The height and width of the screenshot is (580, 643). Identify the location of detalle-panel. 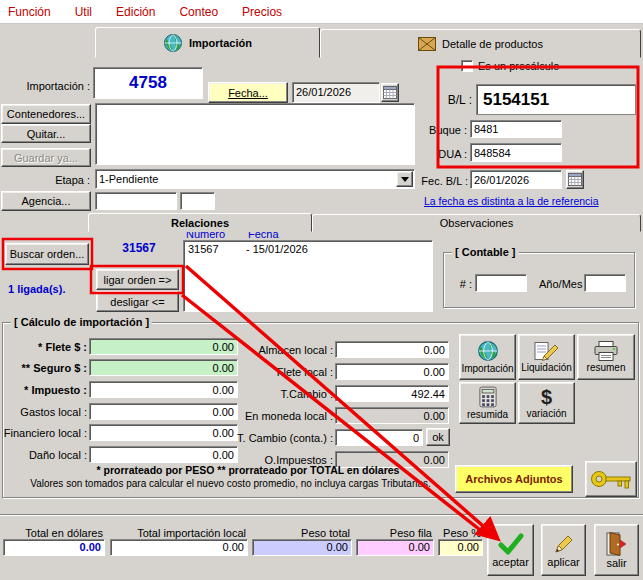
(255, 134).